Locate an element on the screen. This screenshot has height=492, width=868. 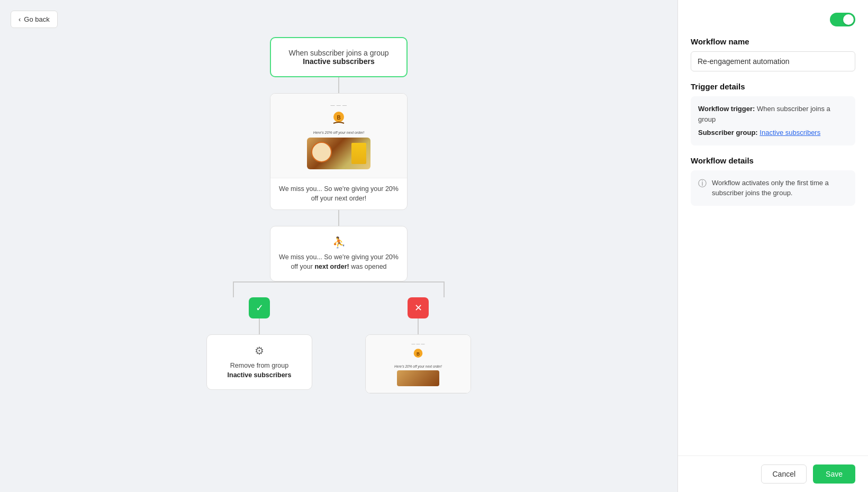
email-preview-right: — — — B Here's 20% off your next order! is located at coordinates (418, 364).